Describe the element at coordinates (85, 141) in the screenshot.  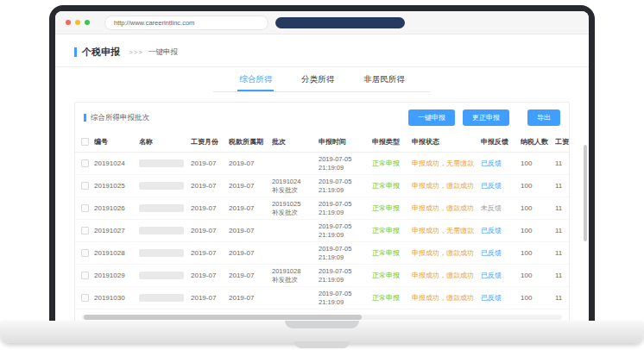
I see `select-all-cell` at that location.